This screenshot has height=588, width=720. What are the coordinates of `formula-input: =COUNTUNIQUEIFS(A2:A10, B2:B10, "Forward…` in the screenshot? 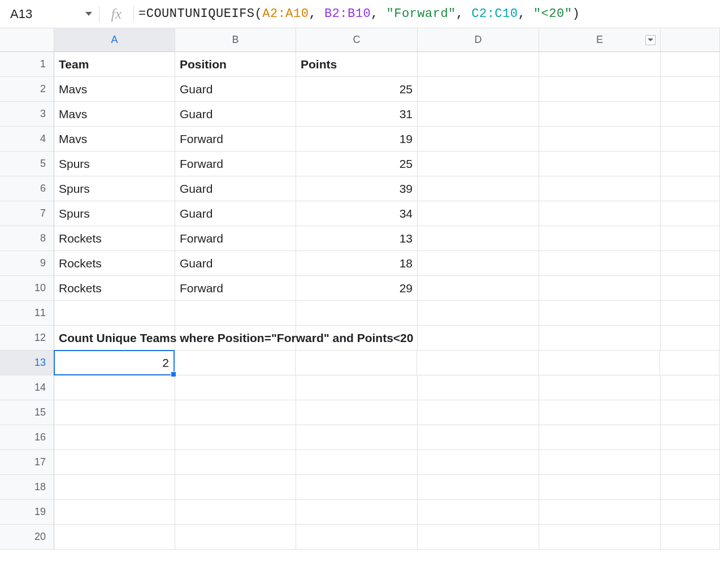 It's located at (427, 14).